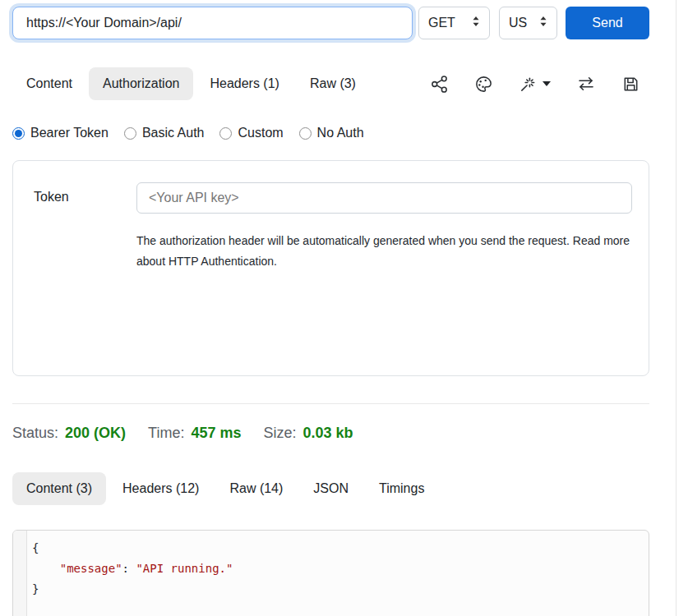 Image resolution: width=688 pixels, height=616 pixels. What do you see at coordinates (307, 434) in the screenshot?
I see `size-group: Size: 0.03 kb` at bounding box center [307, 434].